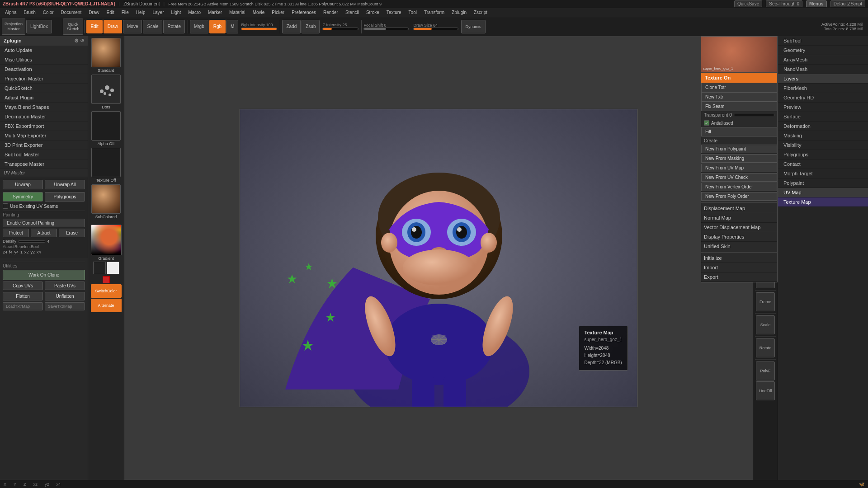 The height and width of the screenshot is (488, 868). What do you see at coordinates (823, 117) in the screenshot?
I see `rp-surface: Surface` at bounding box center [823, 117].